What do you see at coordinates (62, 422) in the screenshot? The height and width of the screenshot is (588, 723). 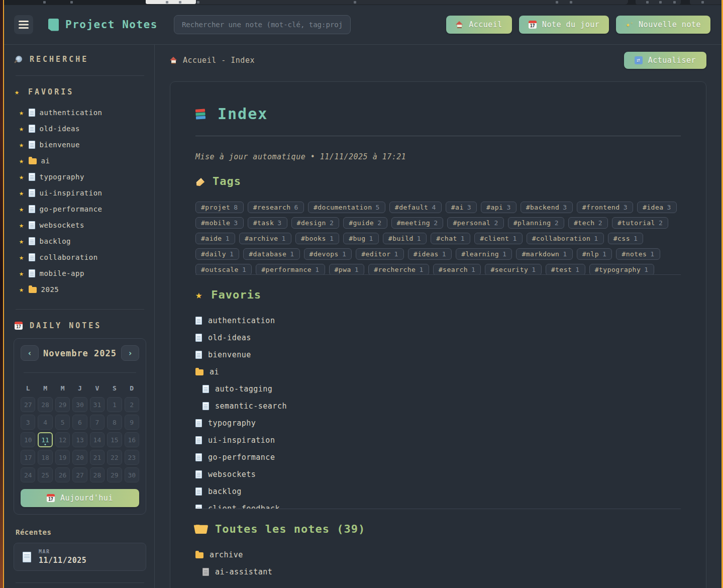 I see `calendar-day: 5` at bounding box center [62, 422].